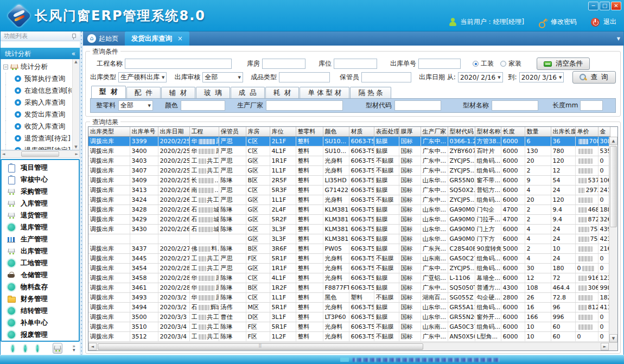 The height and width of the screenshot is (364, 624). Describe the element at coordinates (39, 126) in the screenshot. I see `tree-item: 收货入库查询` at that location.